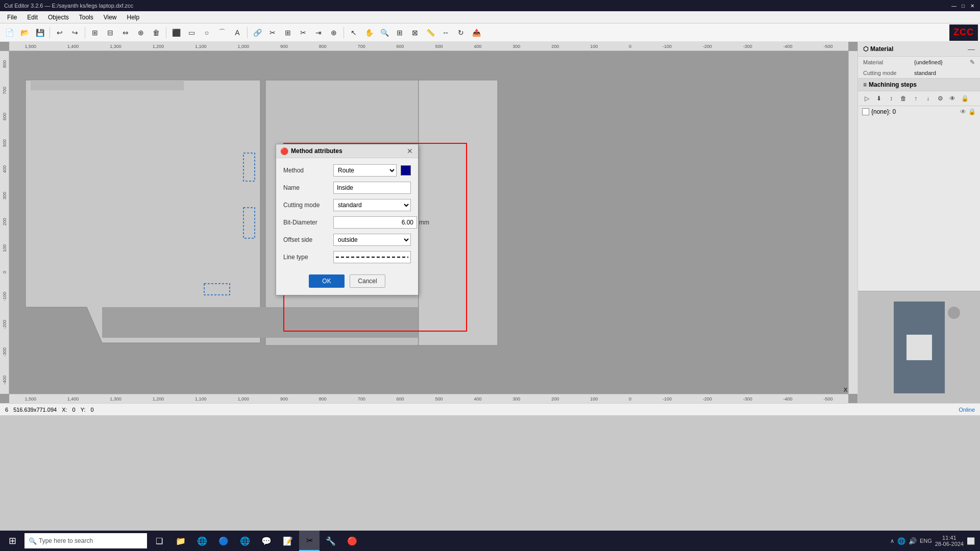 The height and width of the screenshot is (551, 980). Describe the element at coordinates (971, 541) in the screenshot. I see `tray-show-desktop: ⬜` at that location.